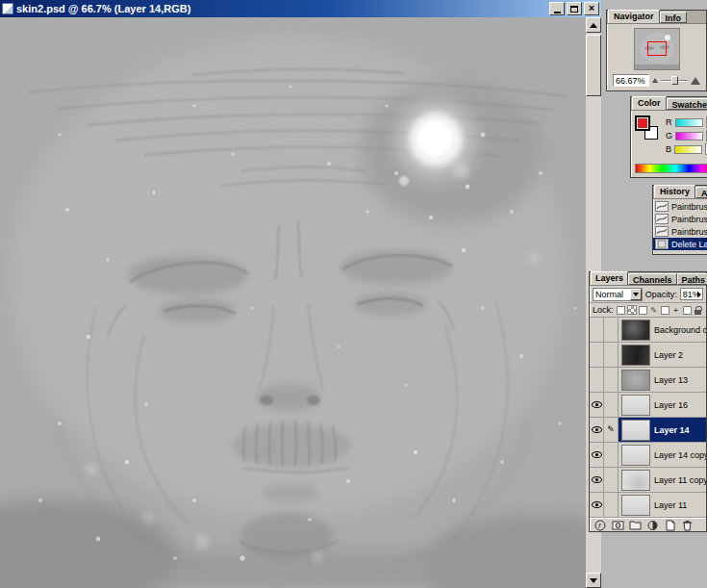 This screenshot has height=588, width=707. I want to click on navigator-view-rectangle, so click(657, 48).